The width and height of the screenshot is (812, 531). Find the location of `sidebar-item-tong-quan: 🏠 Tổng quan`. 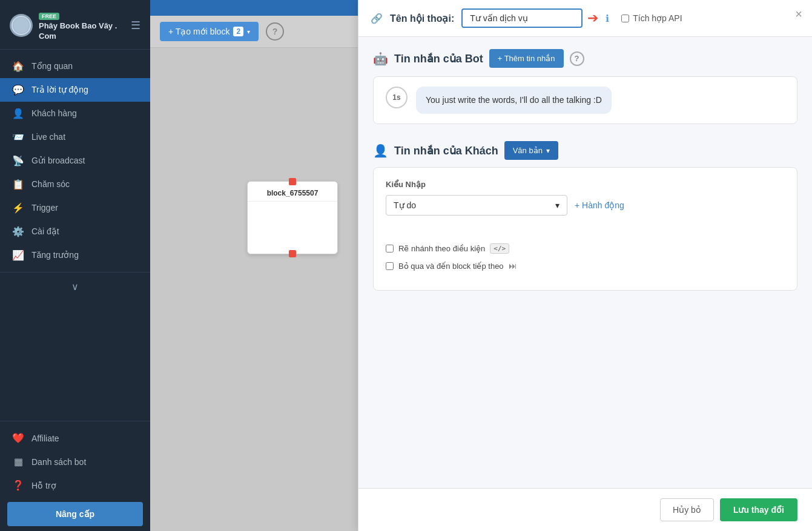

sidebar-item-tong-quan: 🏠 Tổng quan is located at coordinates (75, 67).